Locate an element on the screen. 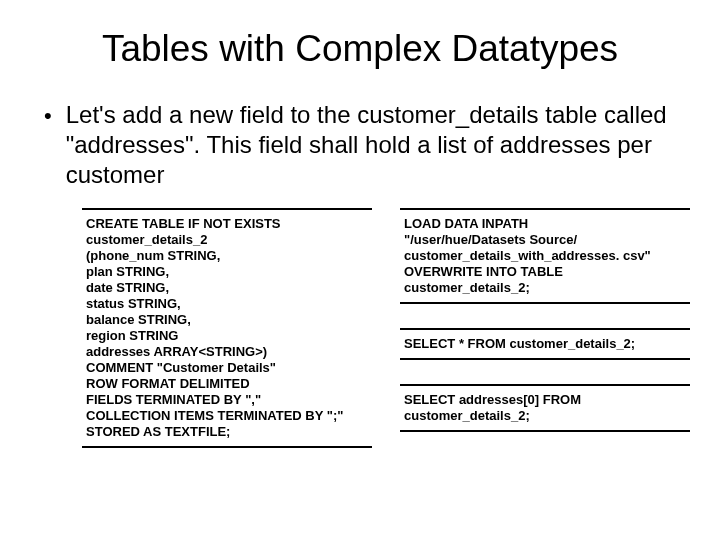 The image size is (720, 540). bullet-item: • Let's add a new field to the customer_… is located at coordinates (367, 145).